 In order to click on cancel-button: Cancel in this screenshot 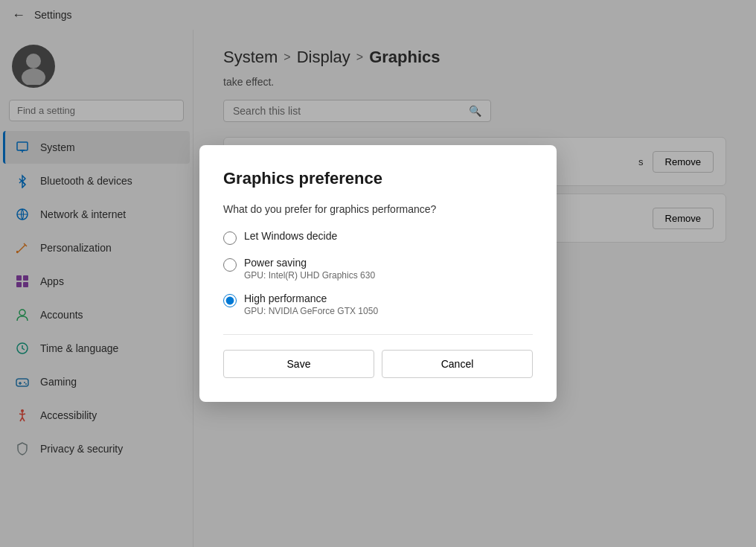, I will do `click(457, 364)`.